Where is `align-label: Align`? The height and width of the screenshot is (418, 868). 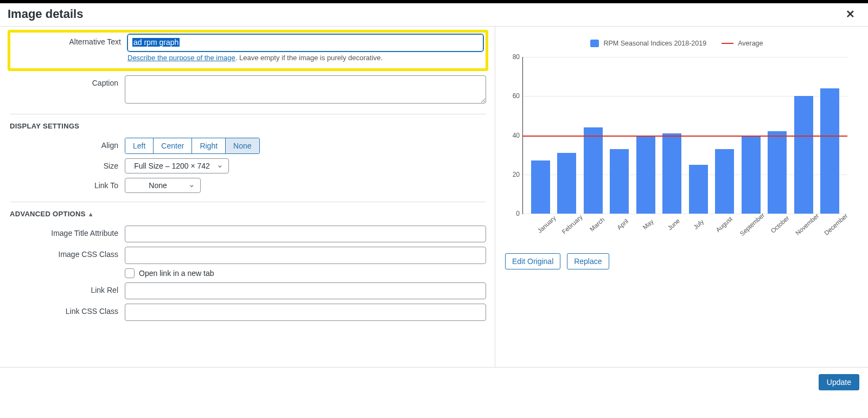
align-label: Align is located at coordinates (67, 144).